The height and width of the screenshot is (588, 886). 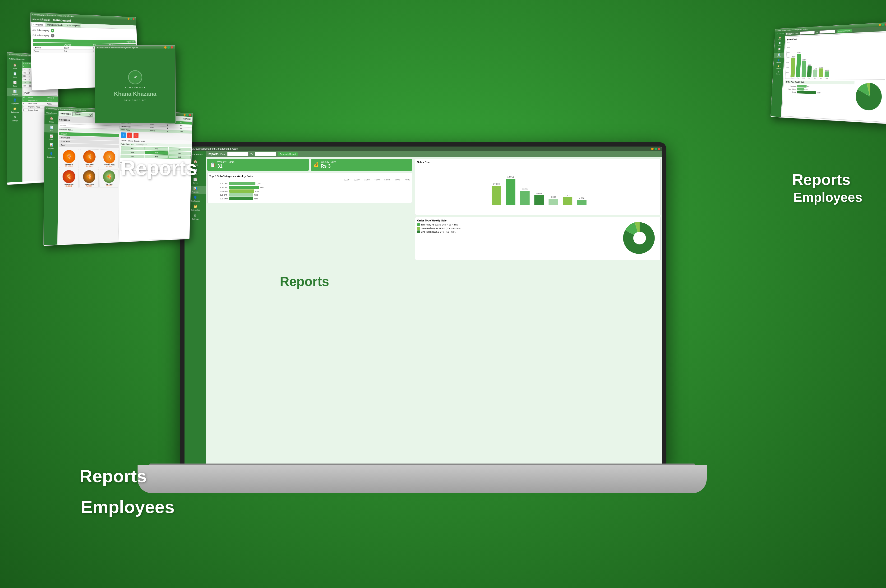 What do you see at coordinates (110, 159) in the screenshot?
I see `item-supreme: 🍕 Supreme Pizza Rs 300.0` at bounding box center [110, 159].